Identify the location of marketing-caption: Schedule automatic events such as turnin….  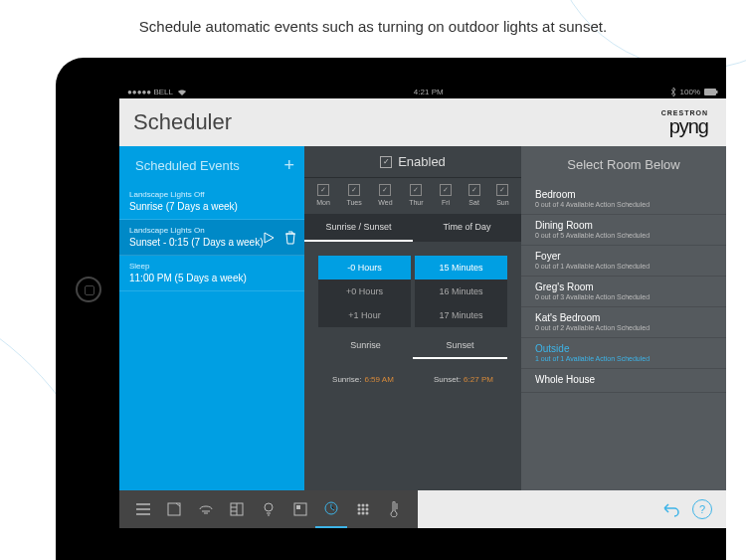
(373, 24).